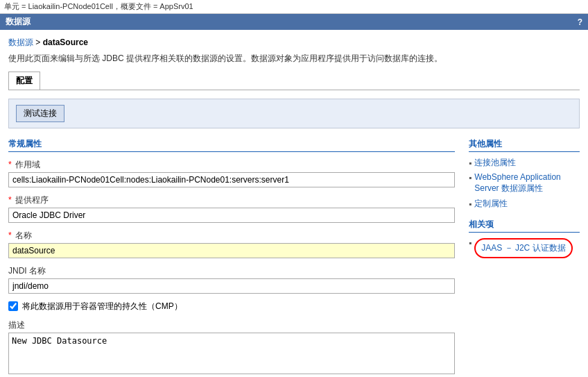 This screenshot has width=588, height=377. I want to click on right-column: 其他属性 ▪ 连接池属性 ▪ WebSphere Application Ser…, so click(524, 258).